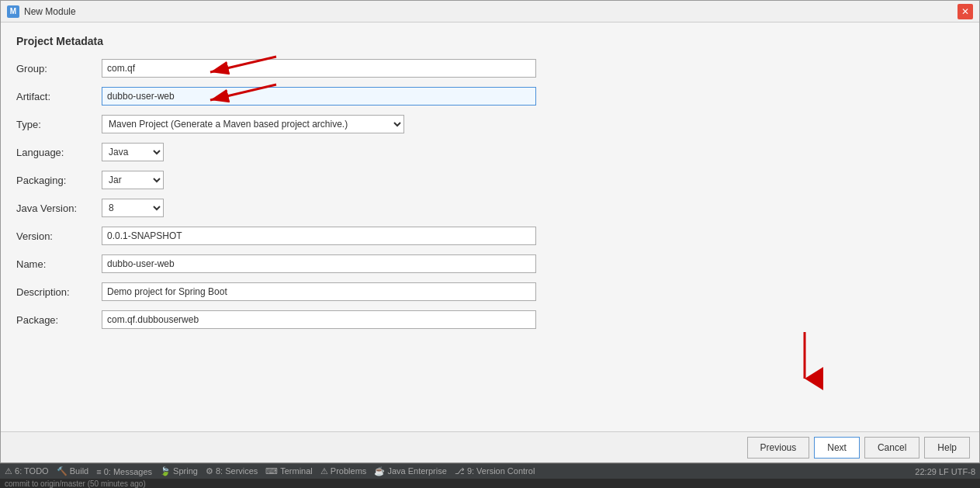 The height and width of the screenshot is (488, 980). I want to click on name-input, so click(319, 264).